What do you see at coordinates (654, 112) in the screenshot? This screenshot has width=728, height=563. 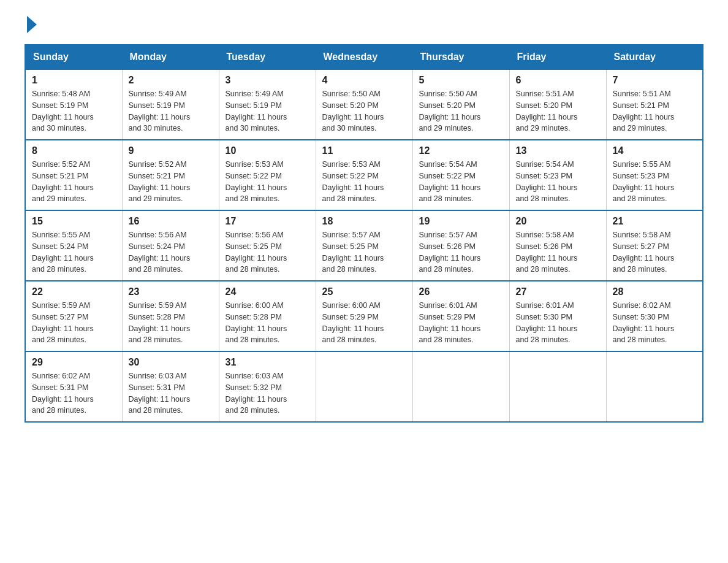 I see `day-info: Sunrise: 5:51 AM Sunset: 5:21 PM Dayligh…` at bounding box center [654, 112].